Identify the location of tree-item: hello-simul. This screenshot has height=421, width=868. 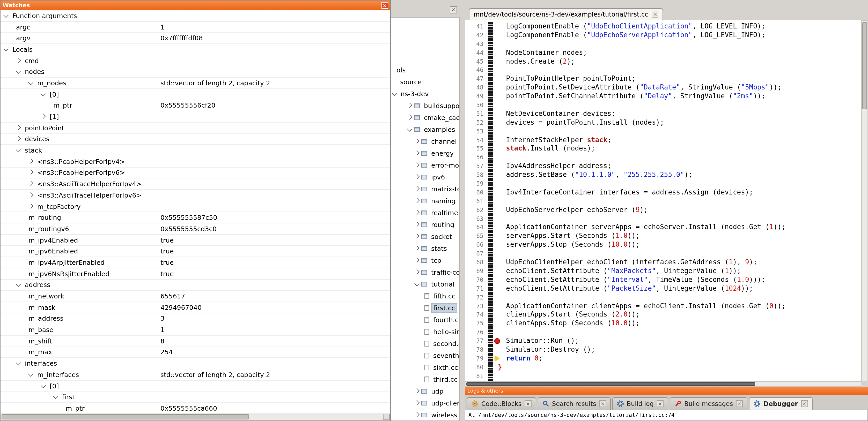
(425, 331).